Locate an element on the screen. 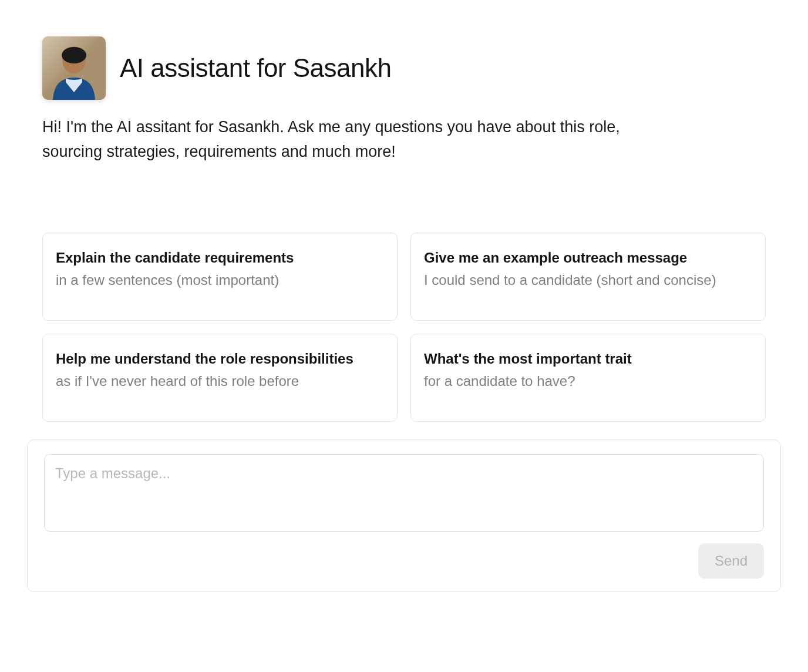 This screenshot has width=808, height=672. prompt-card-responsibilities: Help me understand the role responsibili… is located at coordinates (220, 378).